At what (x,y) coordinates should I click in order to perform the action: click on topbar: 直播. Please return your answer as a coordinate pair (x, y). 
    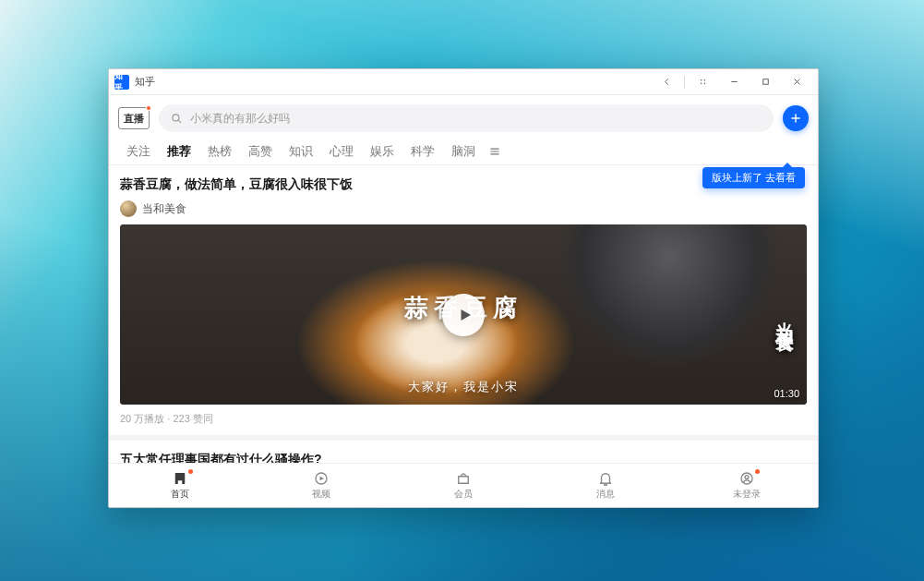
    Looking at the image, I should click on (463, 116).